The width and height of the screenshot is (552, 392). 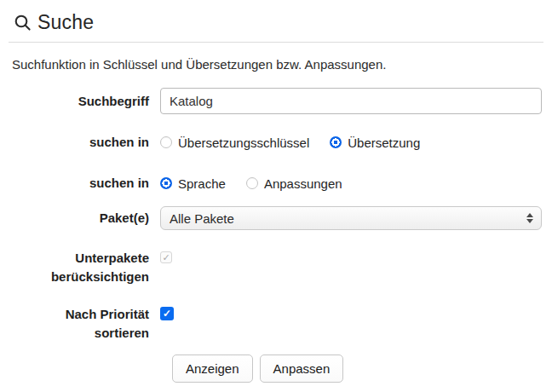 I want to click on unterpakete-label: Unterpakete berücksichtigen, so click(x=80, y=268).